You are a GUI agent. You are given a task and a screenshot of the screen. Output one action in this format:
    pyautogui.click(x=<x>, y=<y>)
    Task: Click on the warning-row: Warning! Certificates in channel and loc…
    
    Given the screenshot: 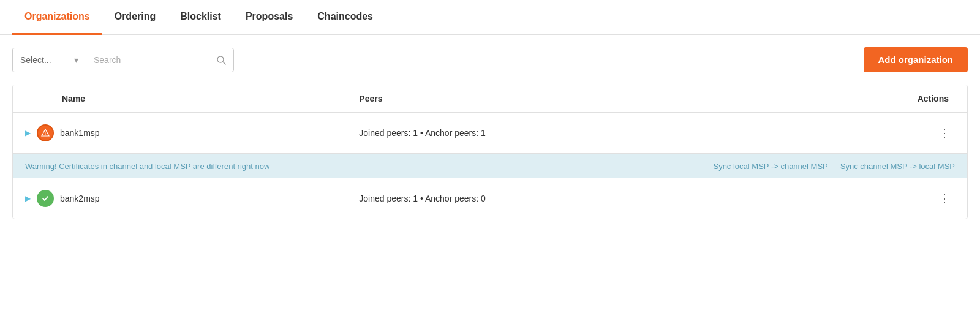 What is the action you would take?
    pyautogui.click(x=490, y=167)
    